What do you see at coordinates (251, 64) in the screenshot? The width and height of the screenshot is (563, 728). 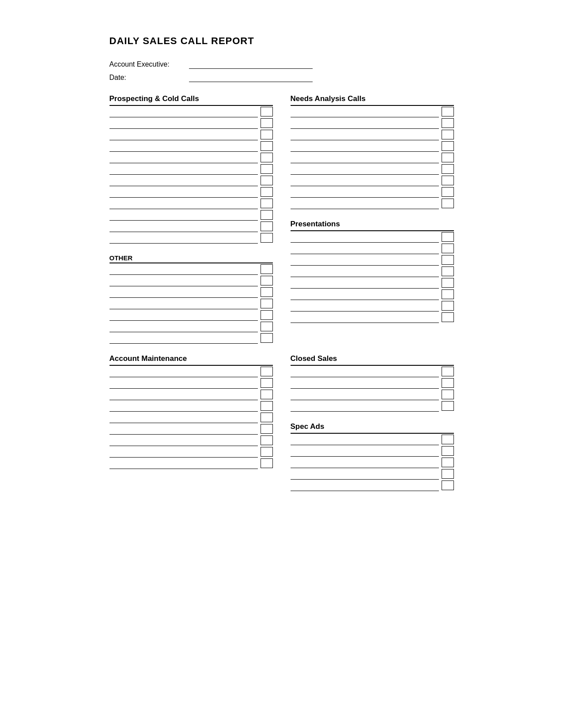 I see `account-executive-input` at bounding box center [251, 64].